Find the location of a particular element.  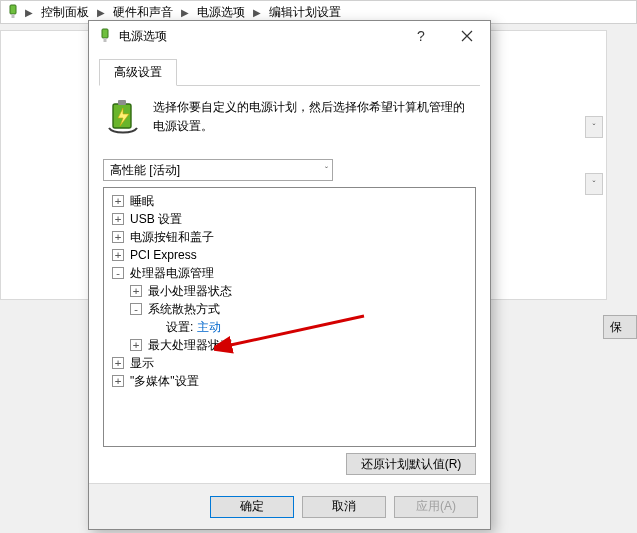

cancel-button: 取消 is located at coordinates (344, 507).